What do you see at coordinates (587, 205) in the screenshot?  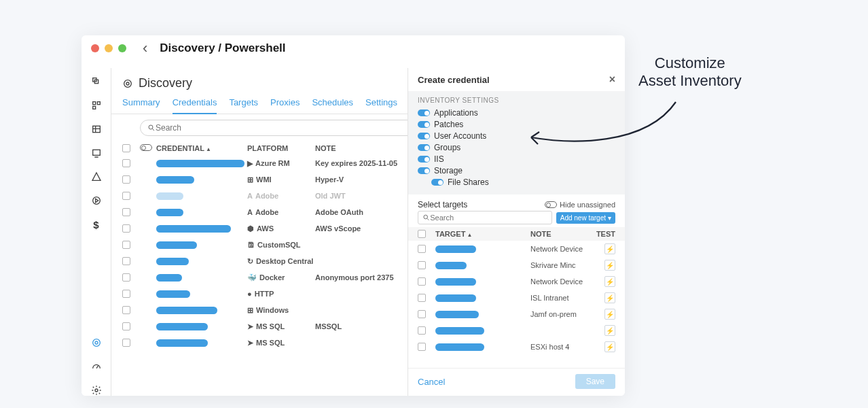 I see `hide-unassigned-label: Hide unassigned` at bounding box center [587, 205].